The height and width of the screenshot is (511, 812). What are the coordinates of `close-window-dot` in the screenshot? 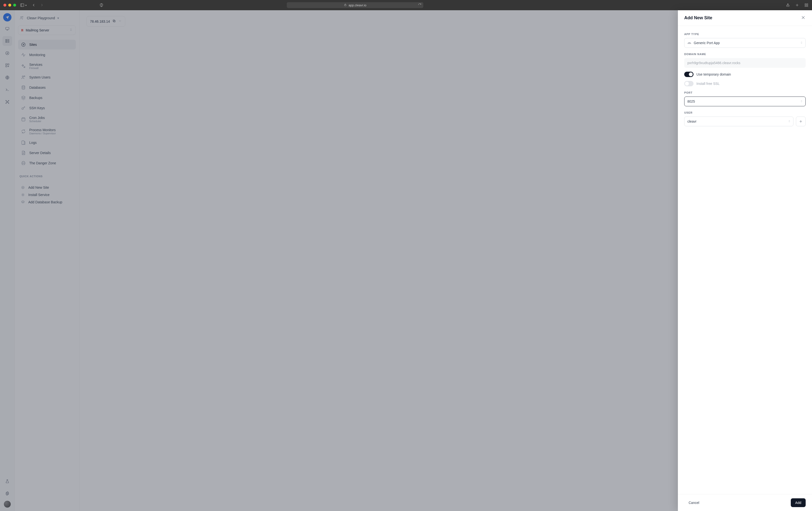 It's located at (5, 5).